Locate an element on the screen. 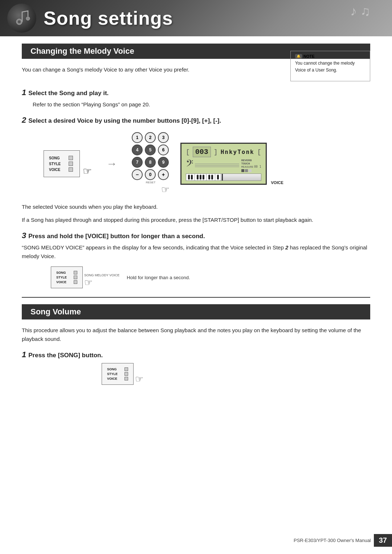  voice-label-right: VOICE is located at coordinates (277, 183).